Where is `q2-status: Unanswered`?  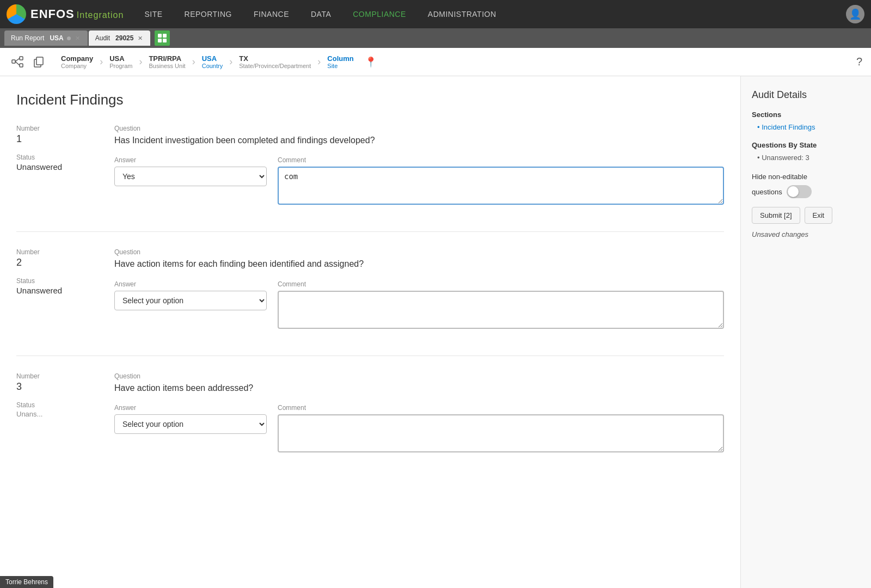
q2-status: Unanswered is located at coordinates (65, 291).